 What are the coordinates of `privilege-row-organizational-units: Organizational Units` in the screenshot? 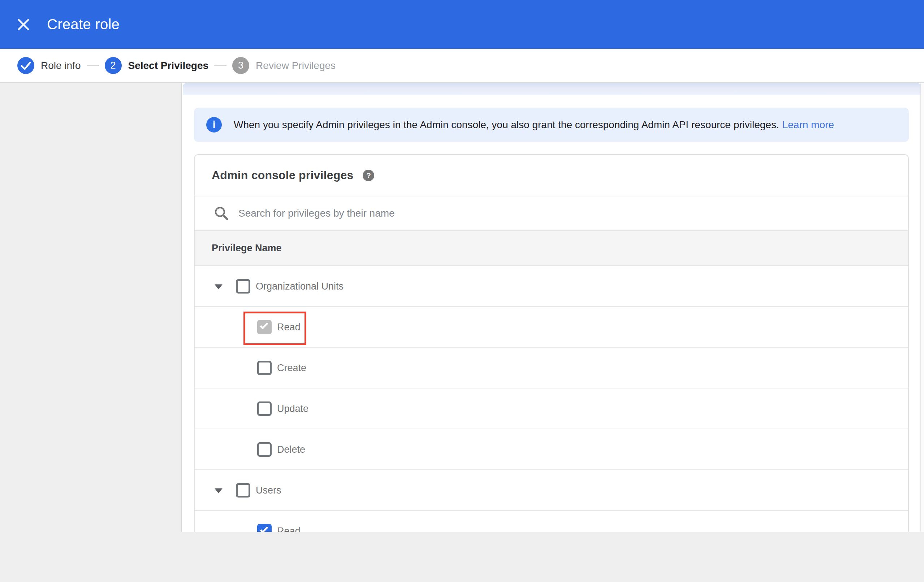 It's located at (551, 287).